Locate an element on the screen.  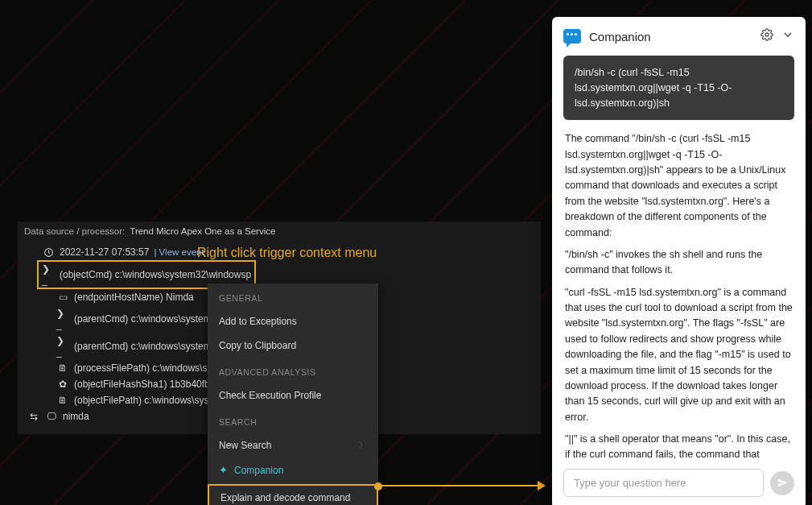
arrow-right-icon is located at coordinates (542, 486).